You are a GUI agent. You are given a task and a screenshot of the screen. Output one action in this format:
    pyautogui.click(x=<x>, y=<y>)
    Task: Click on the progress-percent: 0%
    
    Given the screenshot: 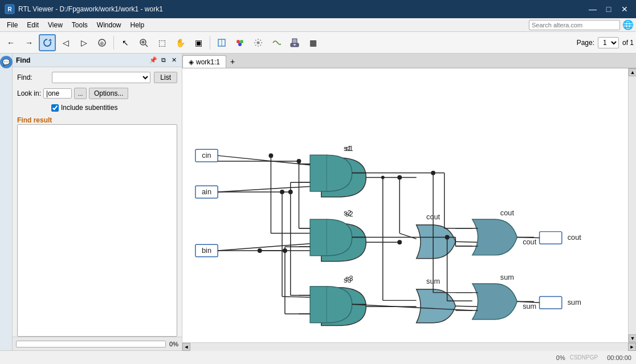 What is the action you would take?
    pyautogui.click(x=174, y=344)
    